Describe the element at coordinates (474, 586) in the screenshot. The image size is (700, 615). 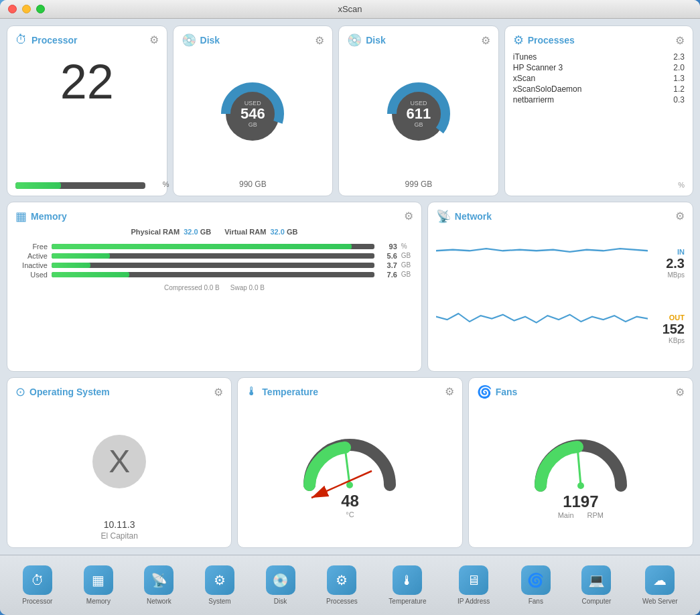
I see `toolbar-ipaddress: 🖥 IP Address` at that location.